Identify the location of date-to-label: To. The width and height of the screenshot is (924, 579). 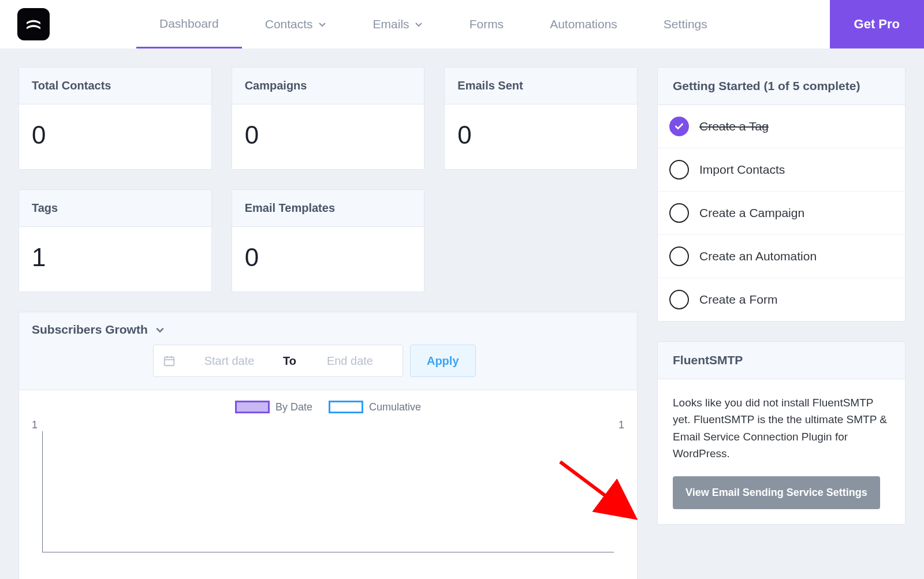
(290, 361).